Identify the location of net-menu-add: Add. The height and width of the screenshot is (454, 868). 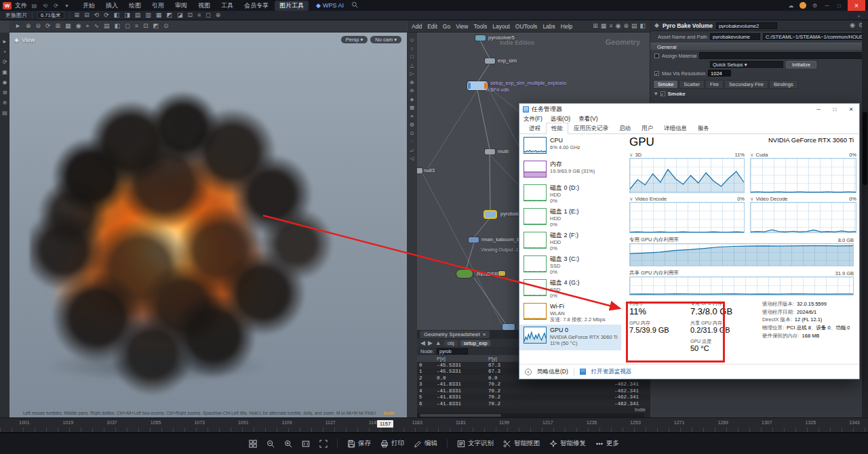
(416, 26).